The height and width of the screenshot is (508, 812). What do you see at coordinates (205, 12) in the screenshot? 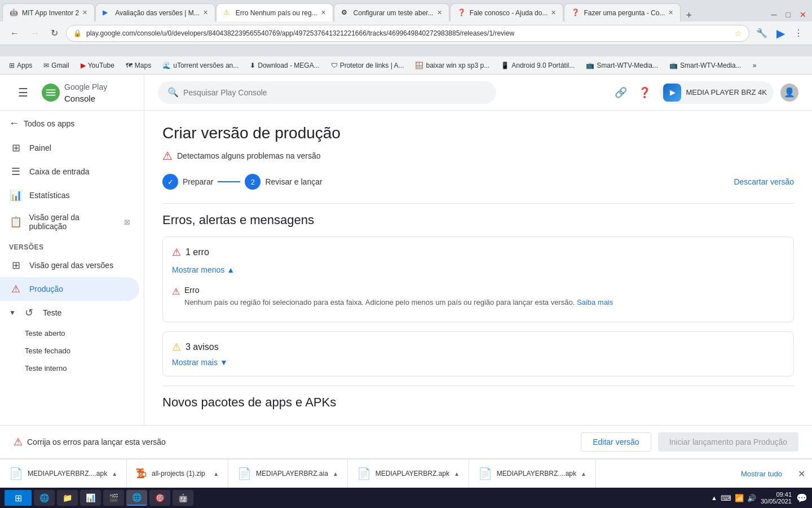
I see `tab-close-2: ✕` at bounding box center [205, 12].